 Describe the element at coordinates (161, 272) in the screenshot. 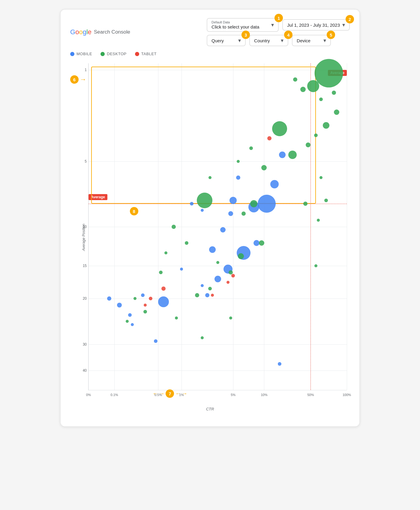

I see `bubble-d32` at that location.